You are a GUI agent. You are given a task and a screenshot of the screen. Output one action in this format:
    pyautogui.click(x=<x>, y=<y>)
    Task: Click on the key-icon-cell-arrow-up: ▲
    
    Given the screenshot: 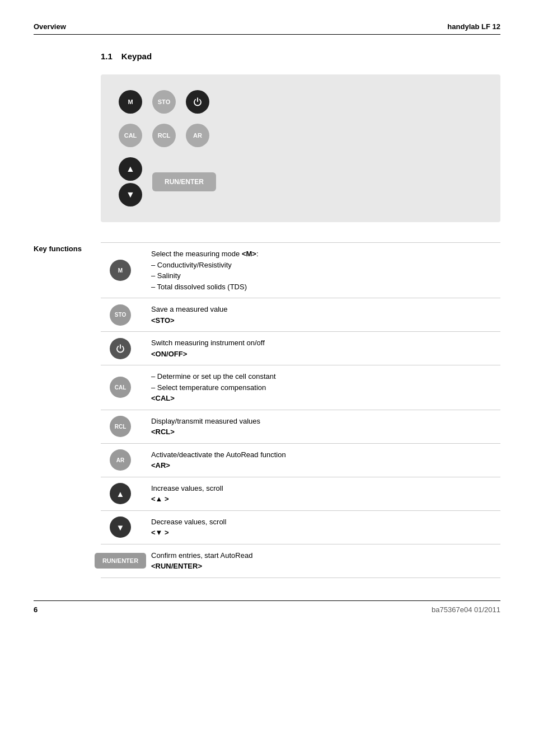 What is the action you would take?
    pyautogui.click(x=120, y=494)
    